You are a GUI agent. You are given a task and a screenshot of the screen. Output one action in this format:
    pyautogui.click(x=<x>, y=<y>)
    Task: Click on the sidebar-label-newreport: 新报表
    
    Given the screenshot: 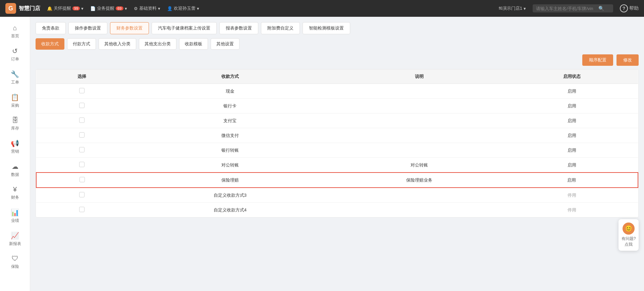 What is the action you would take?
    pyautogui.click(x=15, y=244)
    